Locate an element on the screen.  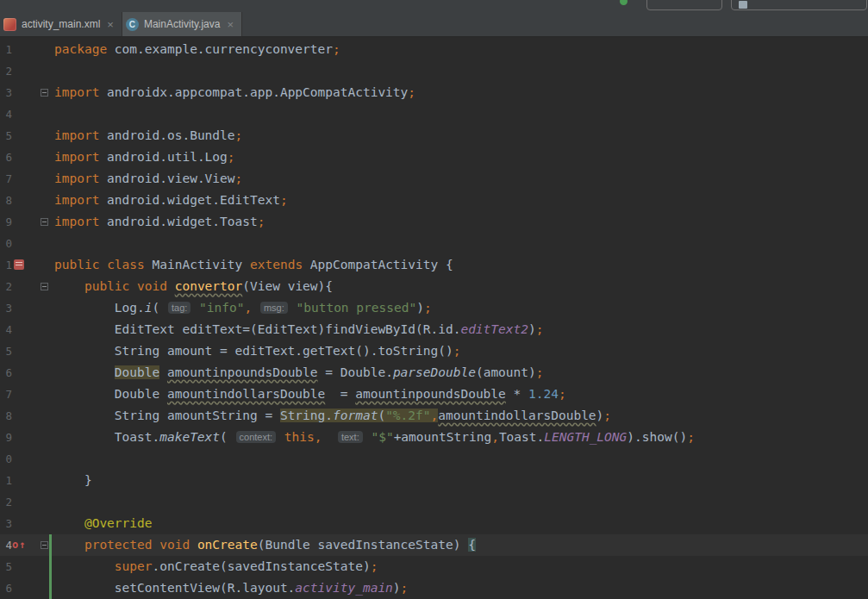
code-token: ) is located at coordinates (533, 329).